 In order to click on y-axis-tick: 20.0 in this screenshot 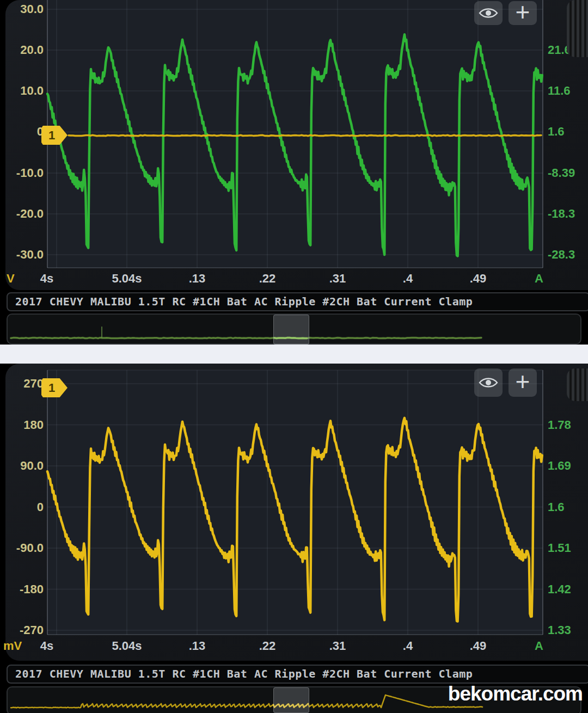, I will do `click(22, 50)`.